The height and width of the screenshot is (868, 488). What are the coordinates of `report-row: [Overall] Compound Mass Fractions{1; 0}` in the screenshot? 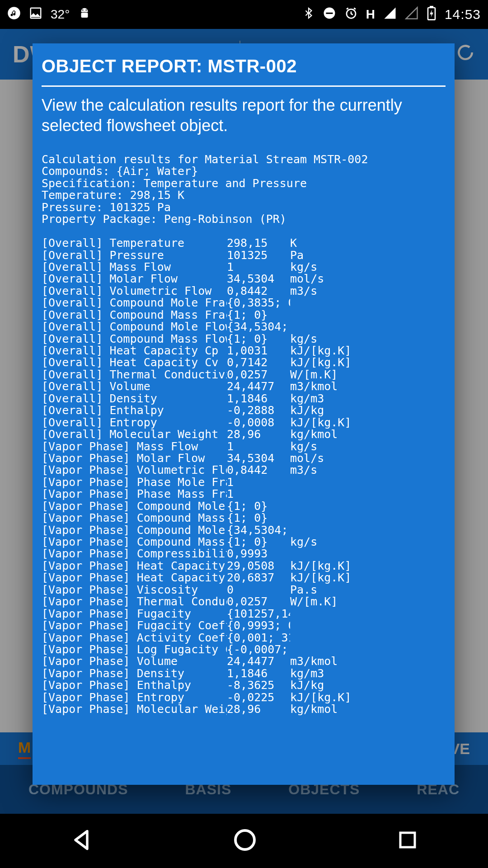 It's located at (244, 315).